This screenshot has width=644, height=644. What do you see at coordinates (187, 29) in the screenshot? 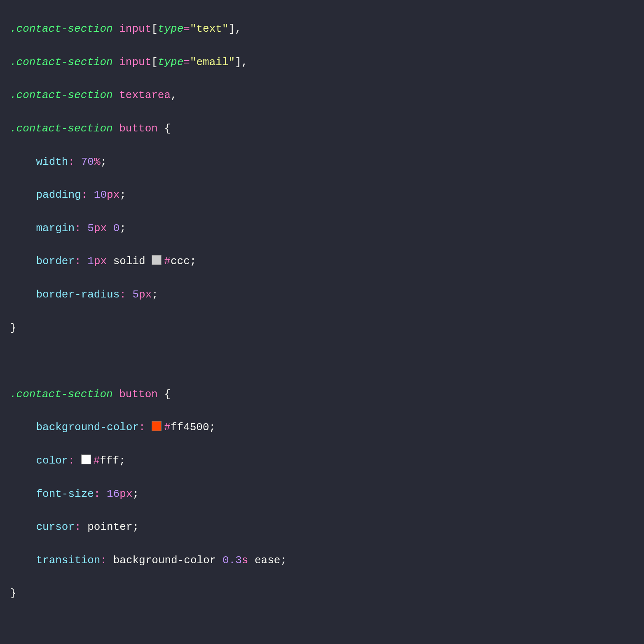
I see `operator: =` at bounding box center [187, 29].